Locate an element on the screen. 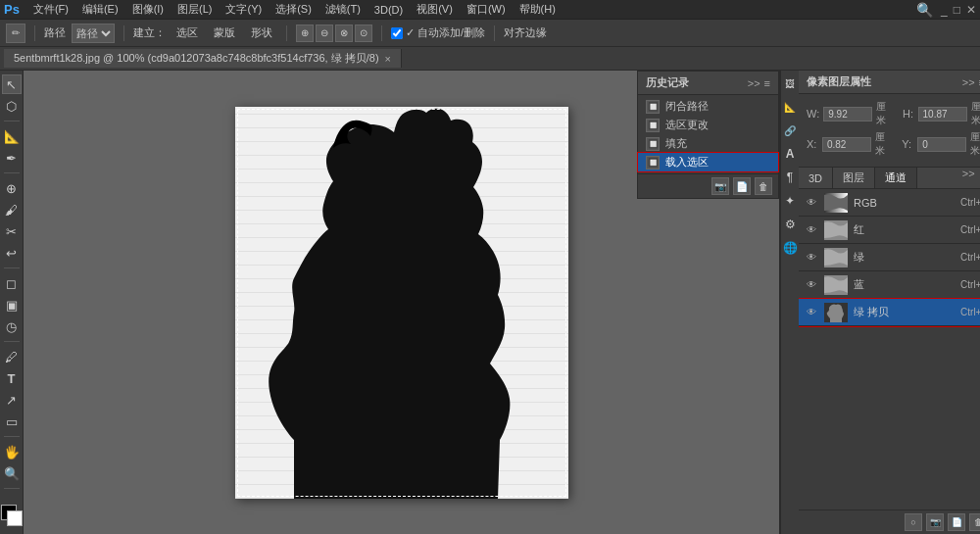 Image resolution: width=980 pixels, height=534 pixels. menu-3d: 3D(D) is located at coordinates (388, 10).